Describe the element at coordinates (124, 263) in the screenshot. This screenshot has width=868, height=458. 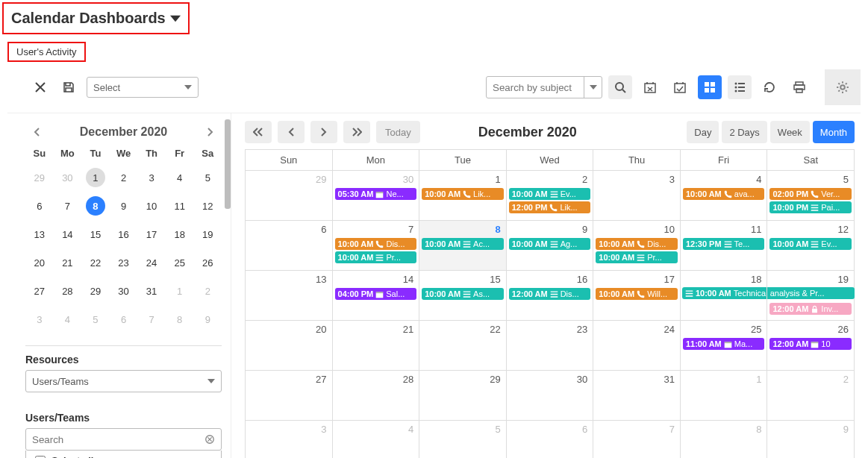
I see `mini-day: 23` at that location.